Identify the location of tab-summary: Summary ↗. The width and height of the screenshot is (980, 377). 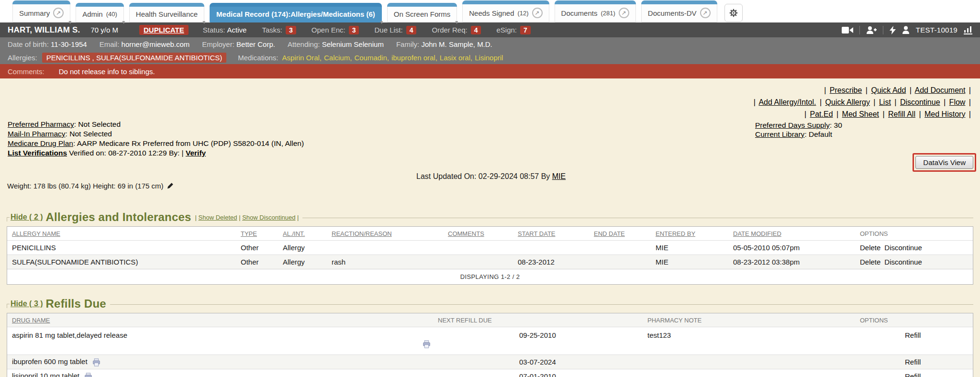
(41, 11).